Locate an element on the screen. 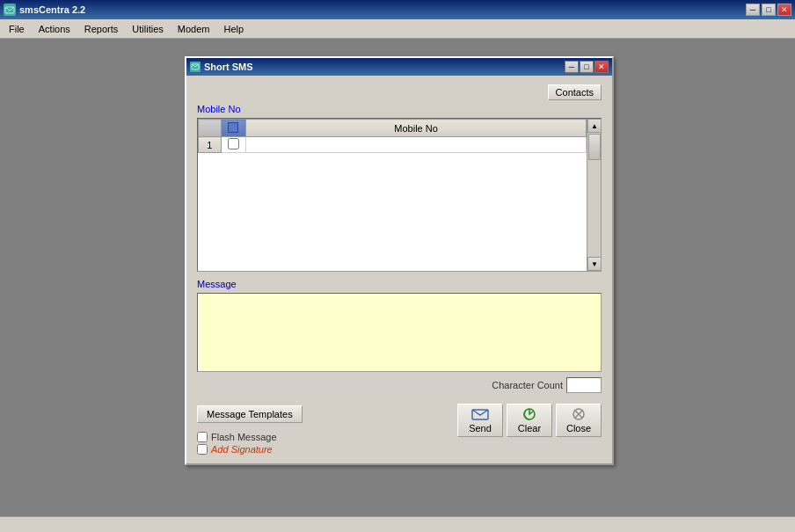  scroll-up-arrow: ▲ is located at coordinates (594, 126).